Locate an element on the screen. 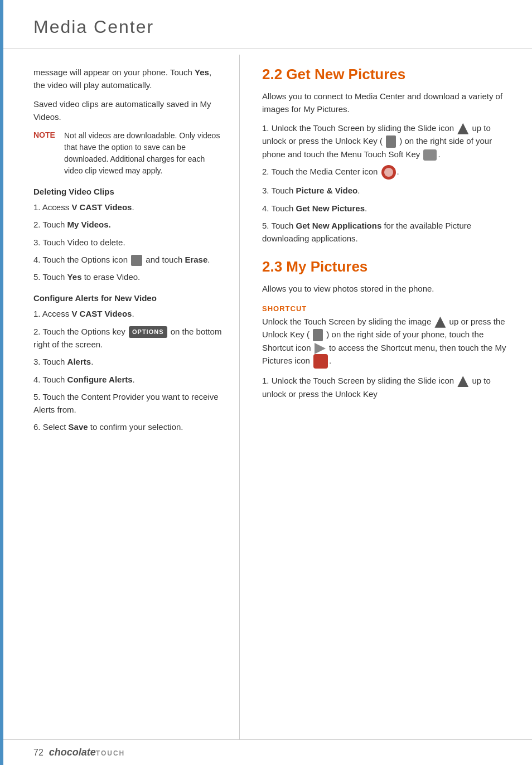  list-item: 3. Touch Video to delete. is located at coordinates (128, 242).